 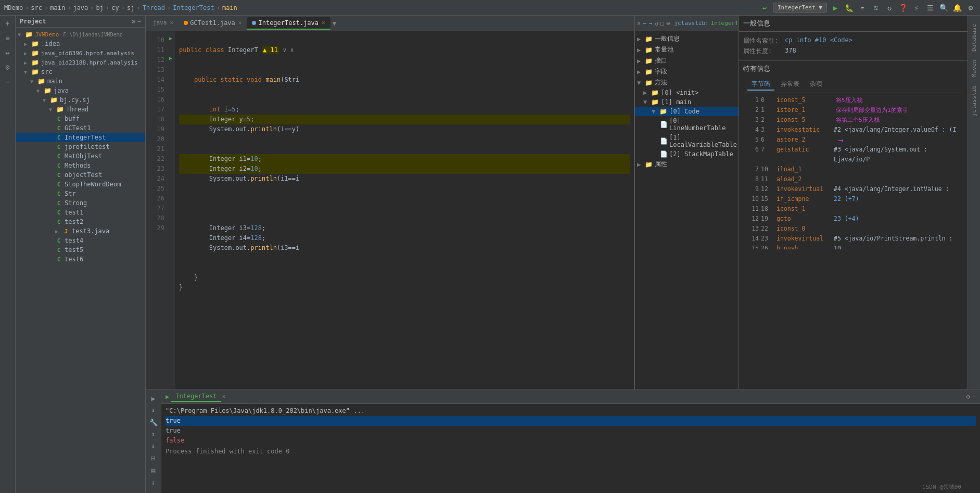 What do you see at coordinates (80, 231) in the screenshot?
I see `tree-test3: ▶ J test3.java` at bounding box center [80, 231].